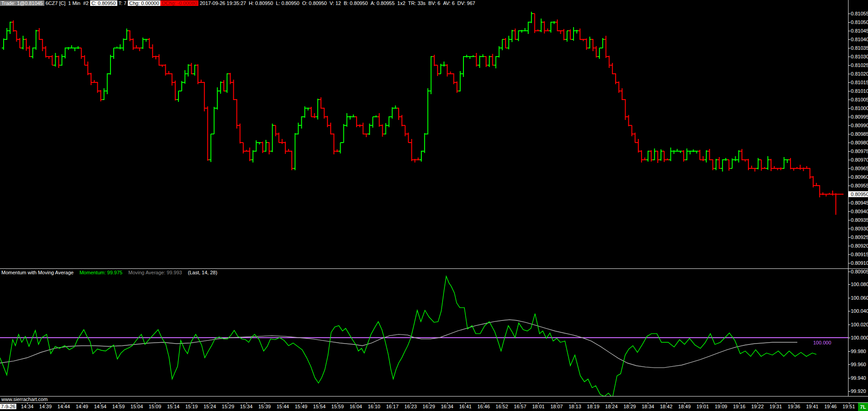 Image resolution: width=868 pixels, height=411 pixels. Describe the element at coordinates (858, 364) in the screenshot. I see `momentum-axis-label: 99.960` at that location.